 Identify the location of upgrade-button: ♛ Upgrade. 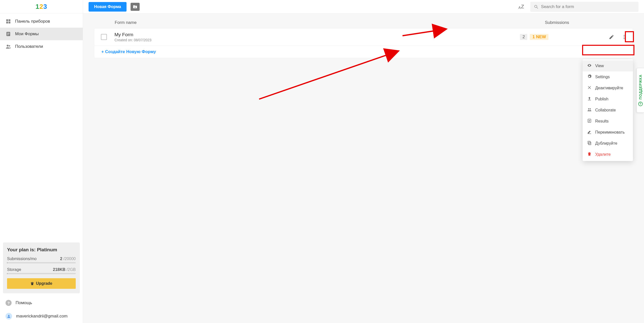
(41, 284).